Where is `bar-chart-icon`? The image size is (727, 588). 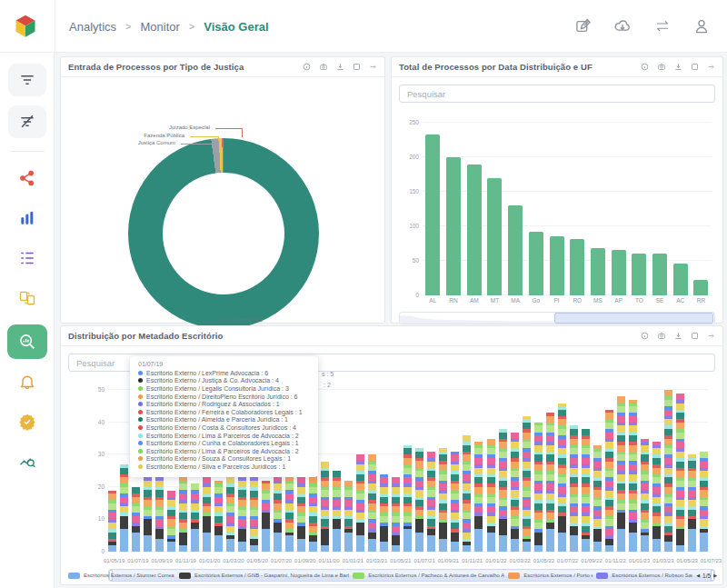 bar-chart-icon is located at coordinates (27, 218).